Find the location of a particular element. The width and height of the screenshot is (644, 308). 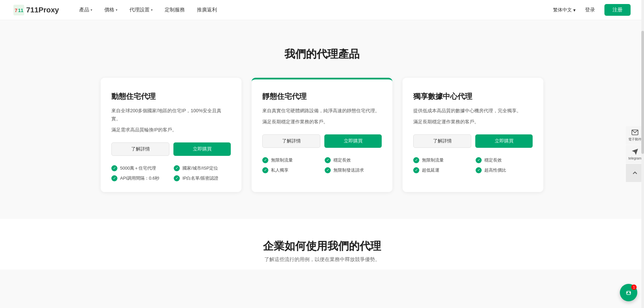

logo: 7 11 711Proxy is located at coordinates (36, 10).